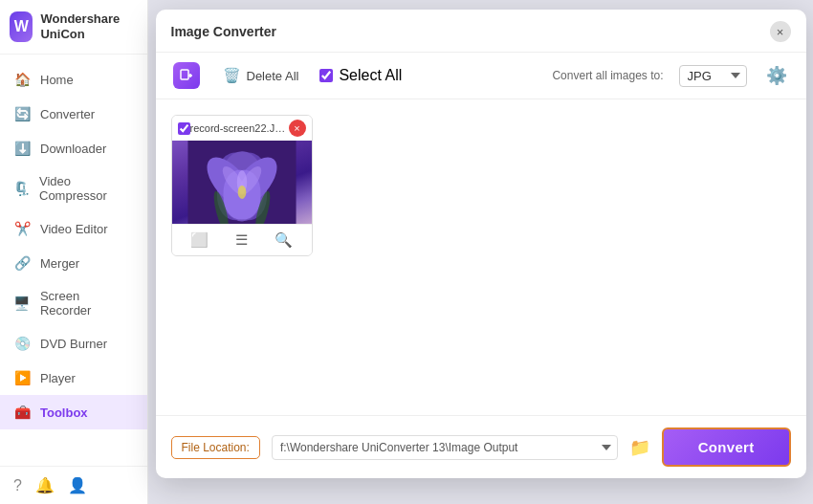 This screenshot has width=813, height=504. What do you see at coordinates (21, 188) in the screenshot?
I see `video-compressor-icon: 🗜️` at bounding box center [21, 188].